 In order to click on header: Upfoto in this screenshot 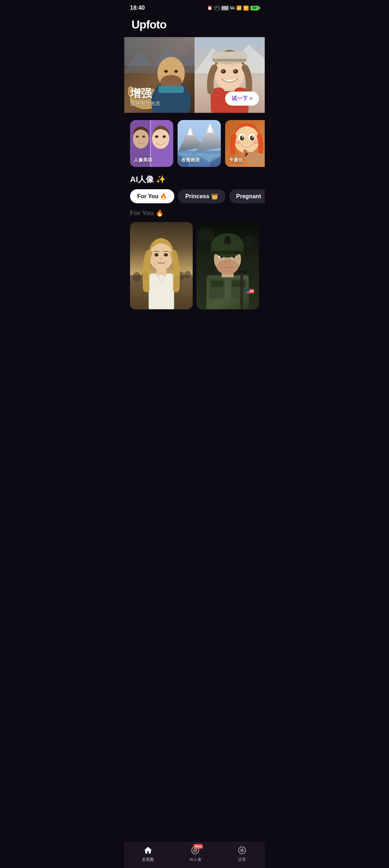, I will do `click(194, 26)`.